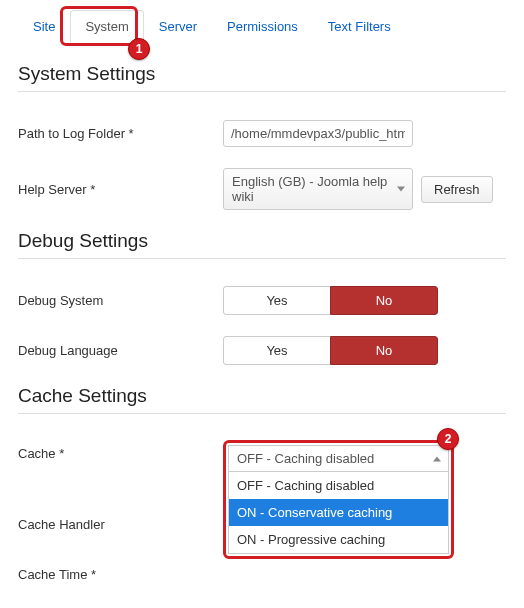  I want to click on cache-option-conservative: ON - Conservative caching, so click(338, 512).